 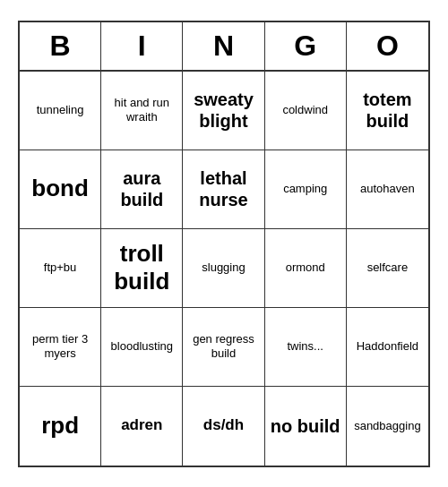 What do you see at coordinates (61, 47) in the screenshot?
I see `bingo-header-letter: B` at bounding box center [61, 47].